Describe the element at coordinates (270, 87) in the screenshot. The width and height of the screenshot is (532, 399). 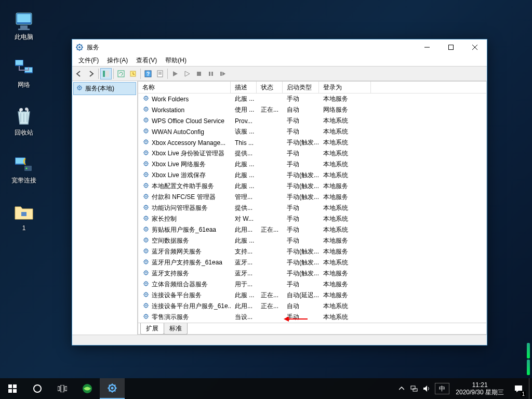
I see `col-state: 状态` at that location.